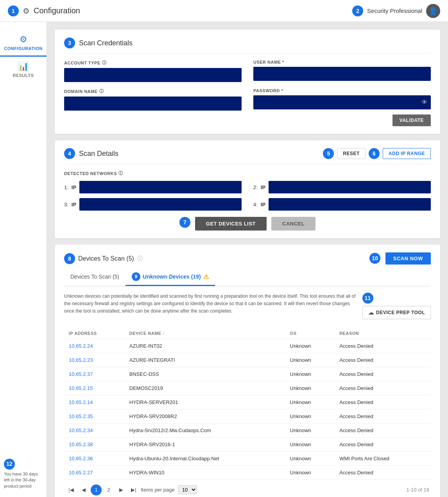  I want to click on badge-3: 3, so click(70, 43).